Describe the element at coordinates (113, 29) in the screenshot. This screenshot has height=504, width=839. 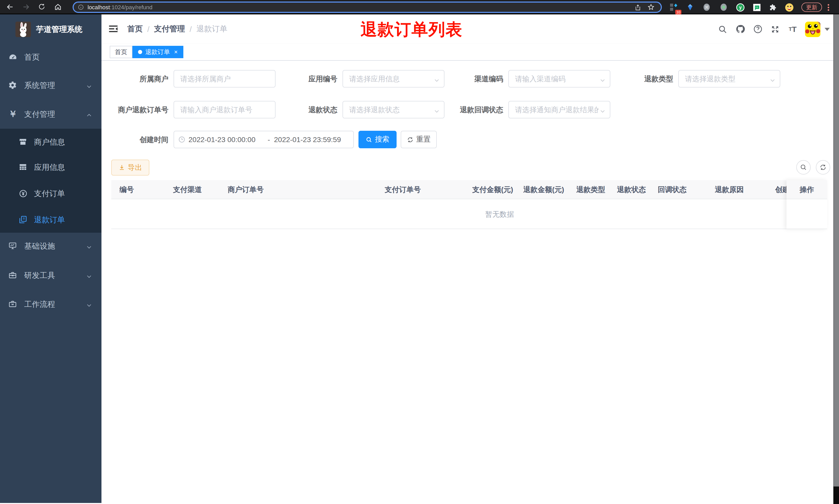
I see `sidebar-collapse-icon` at that location.